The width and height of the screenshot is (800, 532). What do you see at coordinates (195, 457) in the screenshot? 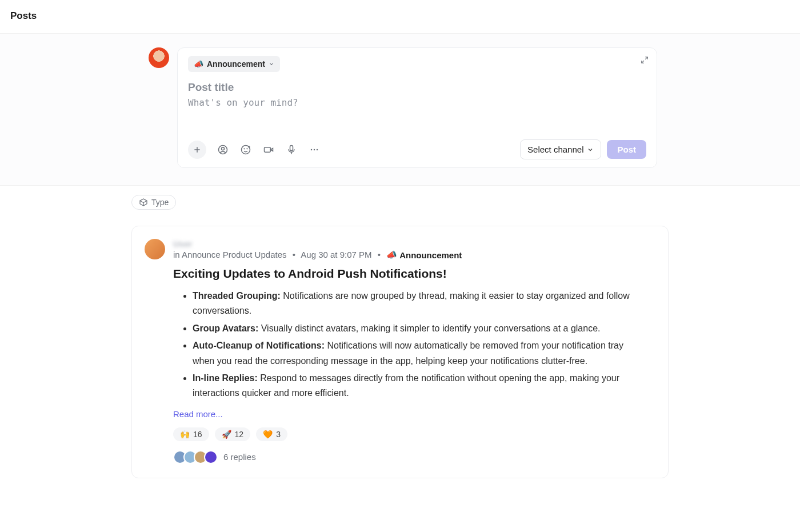
I see `reply-avatars` at bounding box center [195, 457].